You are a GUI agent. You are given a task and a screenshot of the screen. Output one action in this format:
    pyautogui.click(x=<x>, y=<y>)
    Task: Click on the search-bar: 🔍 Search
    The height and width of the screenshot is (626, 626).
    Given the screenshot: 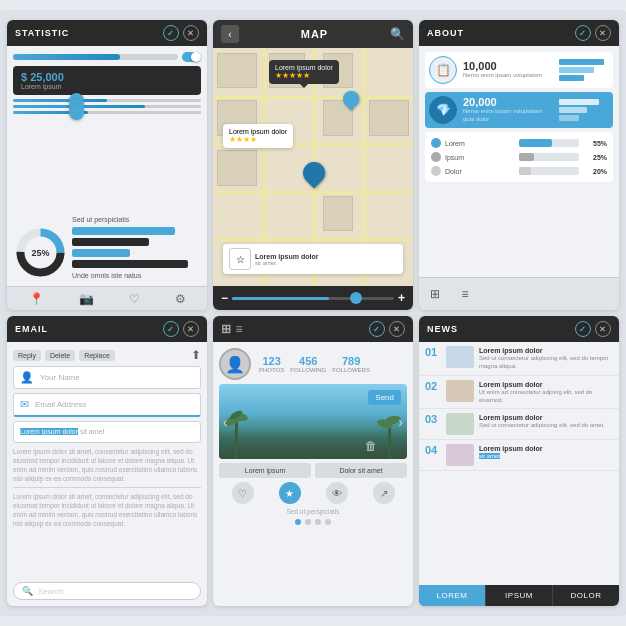 What is the action you would take?
    pyautogui.click(x=107, y=591)
    